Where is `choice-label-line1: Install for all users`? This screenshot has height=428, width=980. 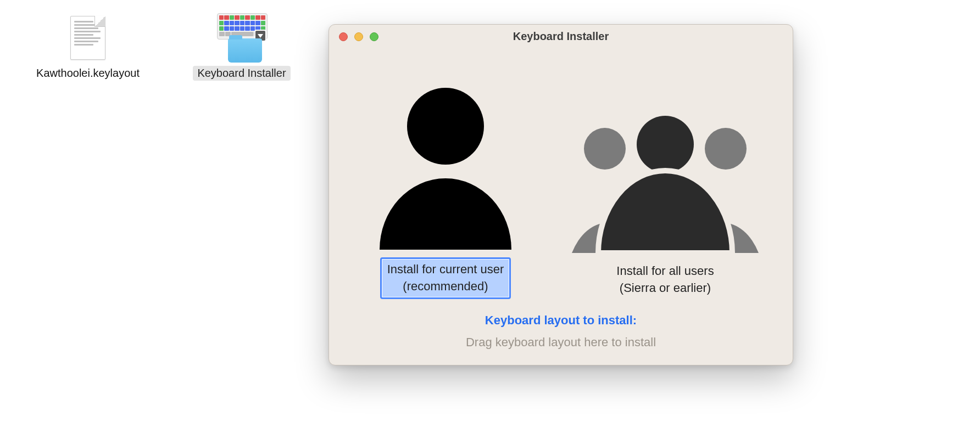
choice-label-line1: Install for all users is located at coordinates (665, 271).